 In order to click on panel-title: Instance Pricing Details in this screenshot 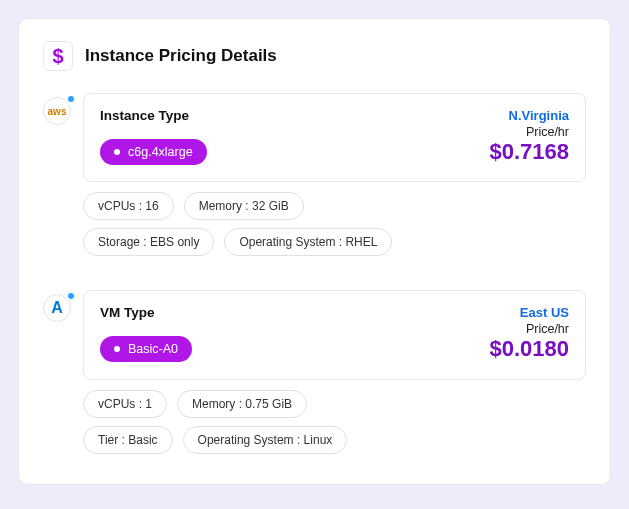, I will do `click(181, 56)`.